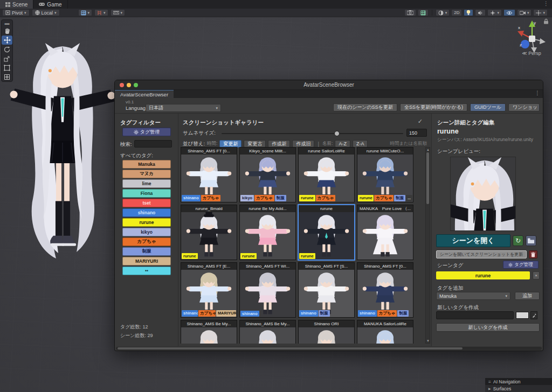  Describe the element at coordinates (473, 241) in the screenshot. I see `open-scene-button: シーンを開く` at that location.